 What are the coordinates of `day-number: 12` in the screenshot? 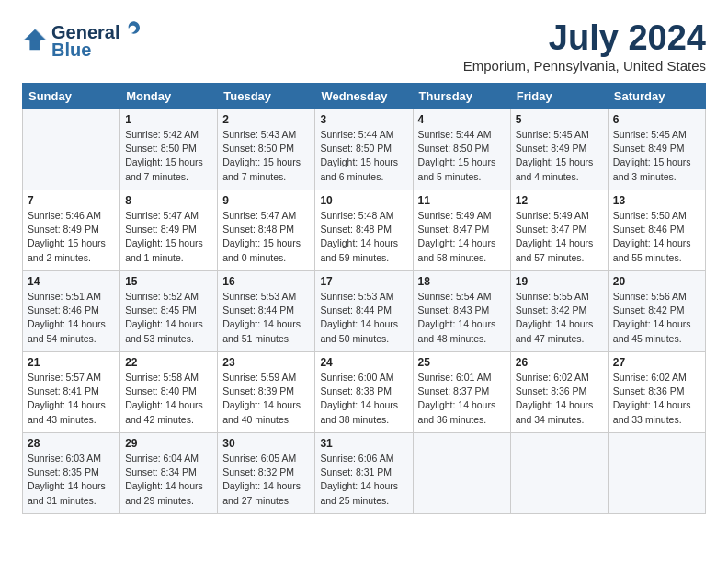 It's located at (559, 201).